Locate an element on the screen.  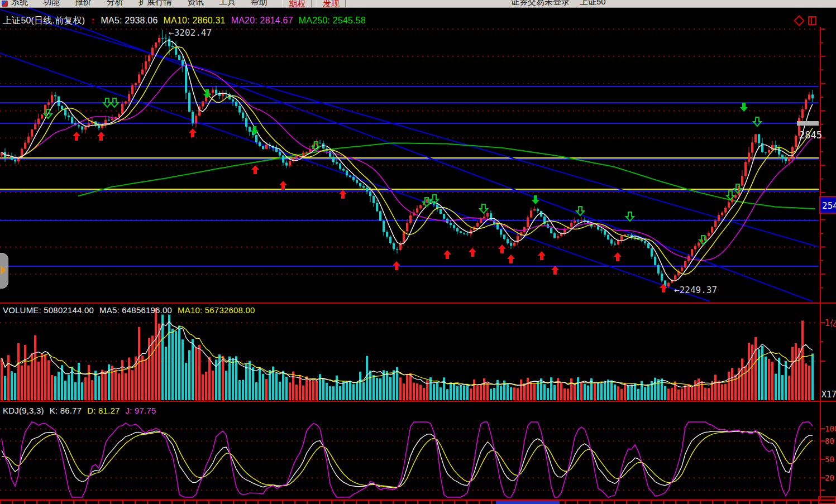
svg-text: 2845 is located at coordinates (811, 135).